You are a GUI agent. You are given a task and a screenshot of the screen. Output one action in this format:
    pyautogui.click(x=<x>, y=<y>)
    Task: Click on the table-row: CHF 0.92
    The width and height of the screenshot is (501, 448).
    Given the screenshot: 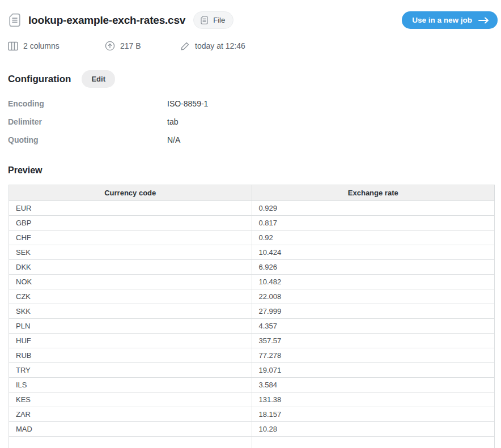 What is the action you would take?
    pyautogui.click(x=252, y=238)
    